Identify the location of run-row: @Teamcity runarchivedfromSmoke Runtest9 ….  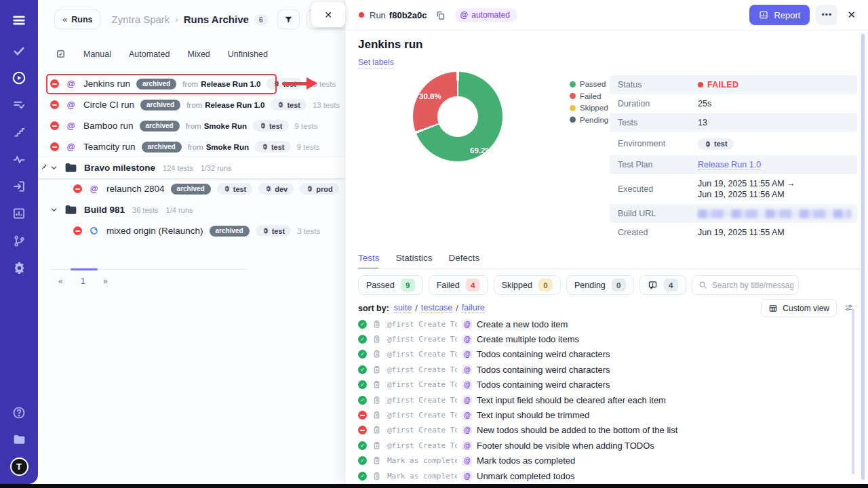
(191, 146).